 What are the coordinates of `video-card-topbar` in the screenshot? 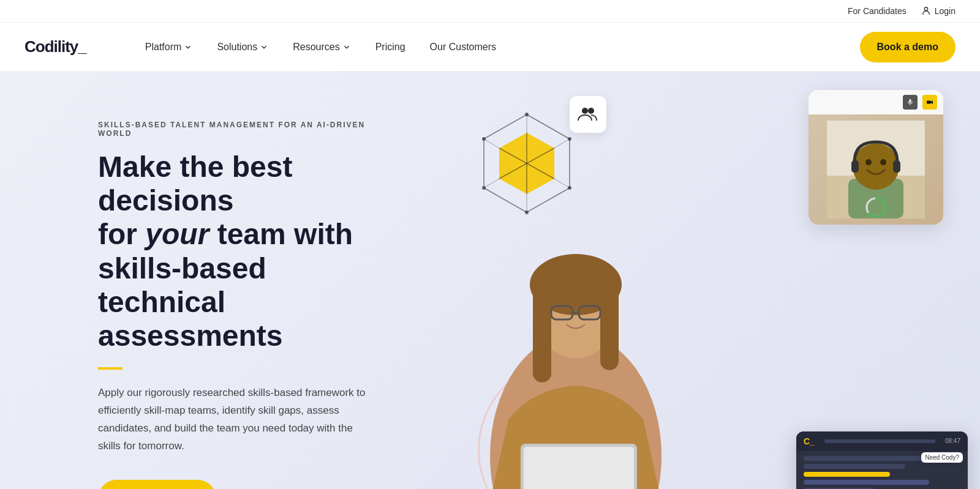 It's located at (876, 102).